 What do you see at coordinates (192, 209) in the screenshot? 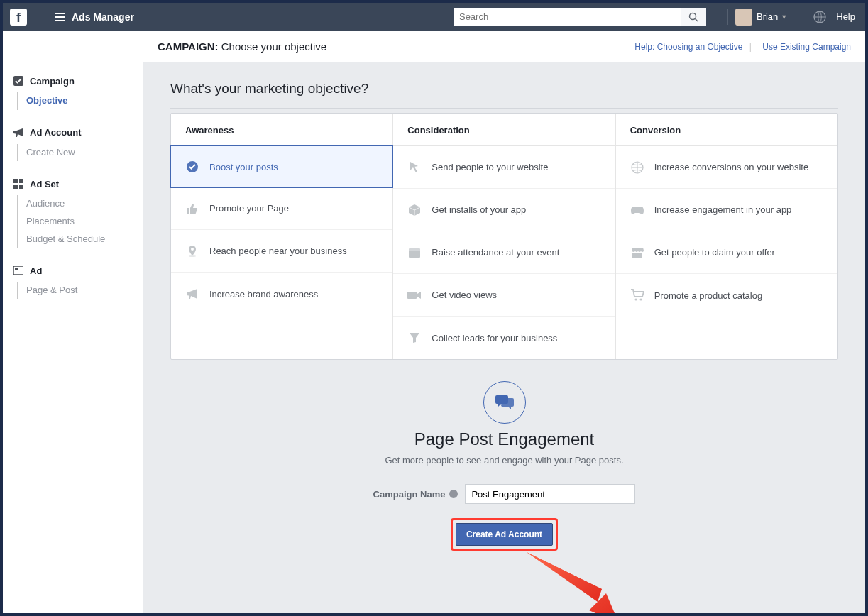
I see `like-icon` at bounding box center [192, 209].